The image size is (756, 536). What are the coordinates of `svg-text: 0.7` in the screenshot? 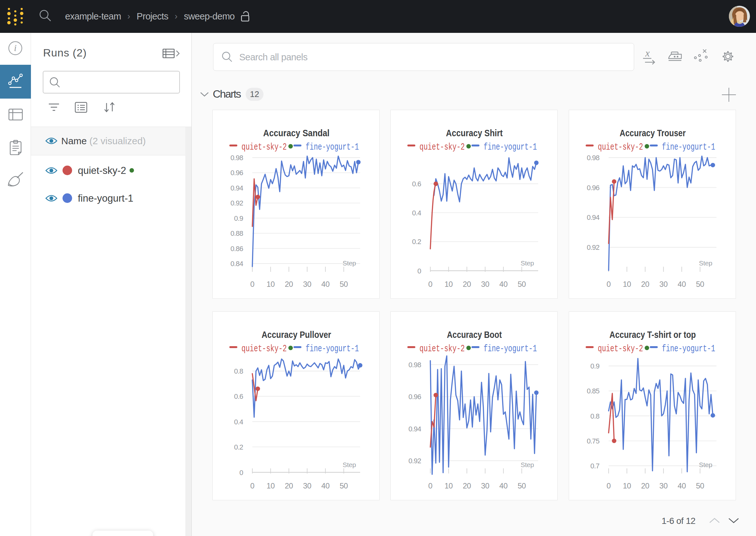 It's located at (595, 466).